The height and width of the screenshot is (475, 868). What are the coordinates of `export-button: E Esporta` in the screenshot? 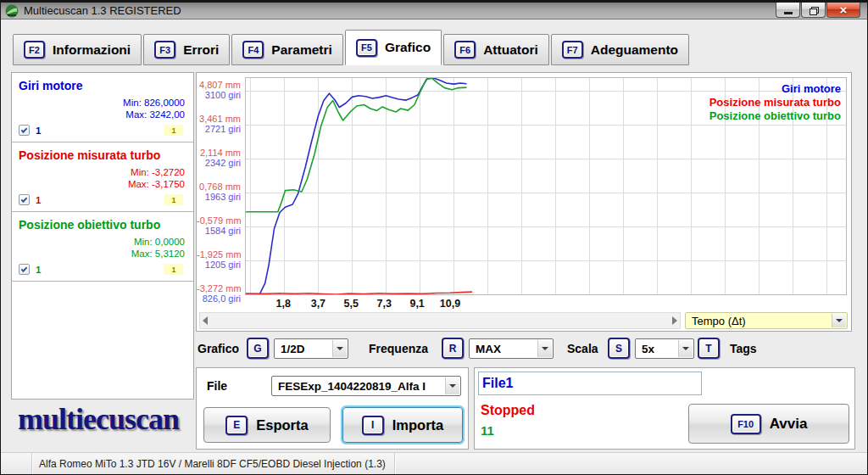 It's located at (267, 425).